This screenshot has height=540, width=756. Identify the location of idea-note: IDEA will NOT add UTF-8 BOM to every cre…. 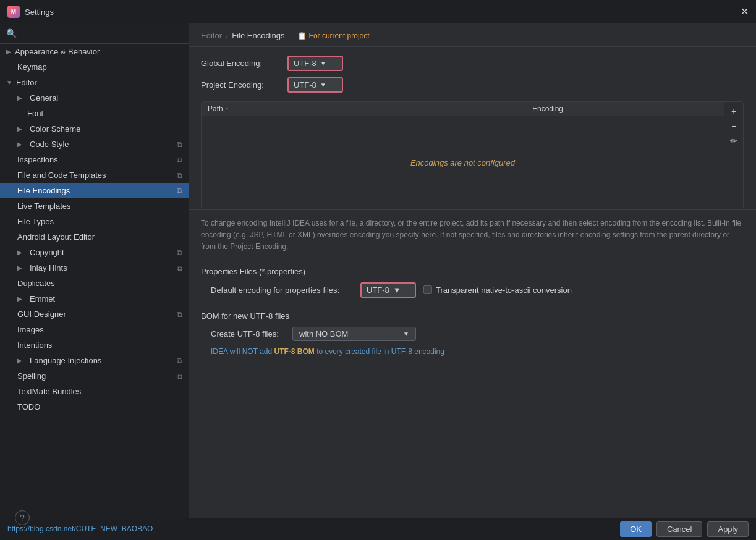
(472, 352).